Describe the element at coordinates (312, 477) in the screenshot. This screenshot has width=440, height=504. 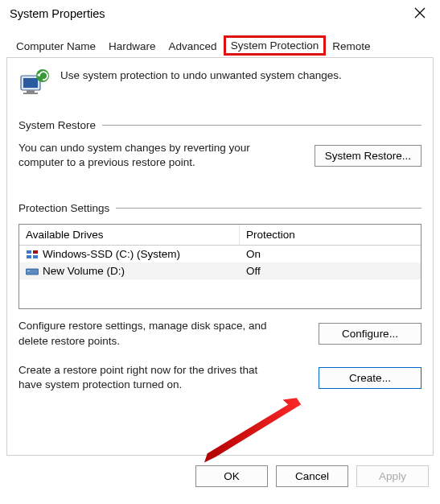
I see `cancel-button: Cancel` at that location.